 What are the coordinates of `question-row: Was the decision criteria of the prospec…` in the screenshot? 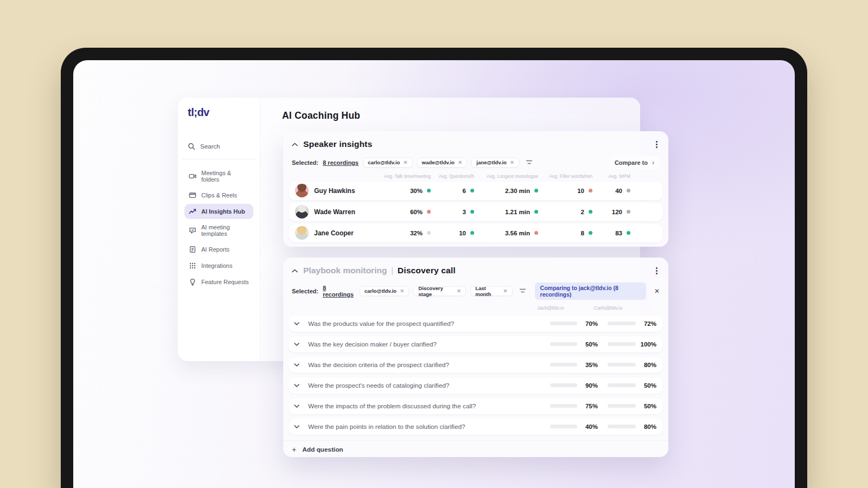 It's located at (476, 365).